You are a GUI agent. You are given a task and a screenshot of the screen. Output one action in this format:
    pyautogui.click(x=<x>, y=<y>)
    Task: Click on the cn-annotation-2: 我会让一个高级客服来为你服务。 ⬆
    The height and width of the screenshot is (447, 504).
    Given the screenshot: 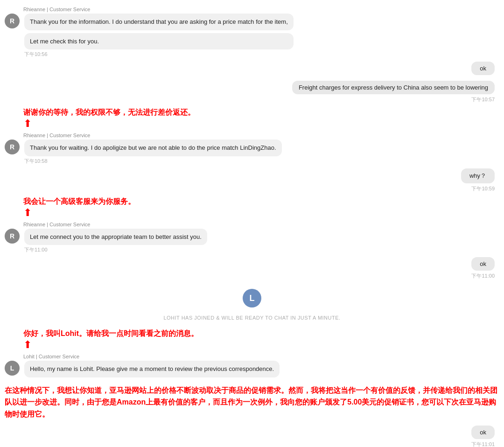 What is the action you would take?
    pyautogui.click(x=252, y=207)
    